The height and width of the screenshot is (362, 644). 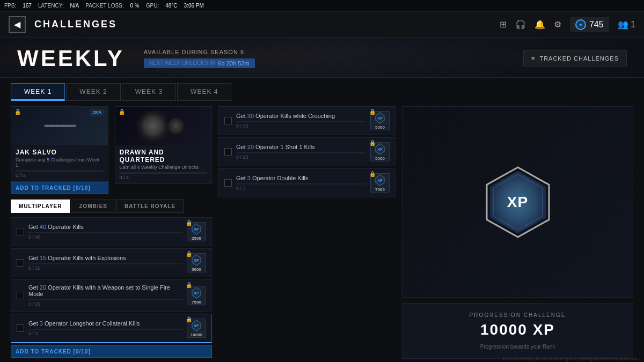 What do you see at coordinates (518, 202) in the screenshot?
I see `xp-hexagon-area: XP` at bounding box center [518, 202].